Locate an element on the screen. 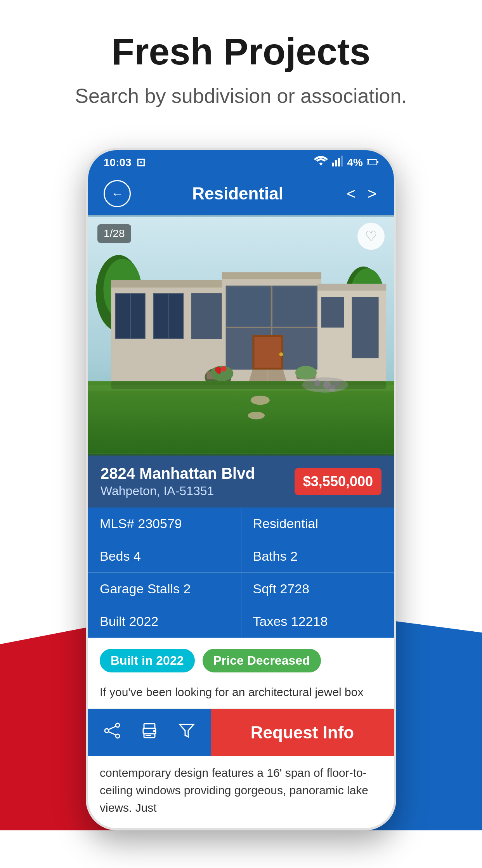  share-button is located at coordinates (112, 733).